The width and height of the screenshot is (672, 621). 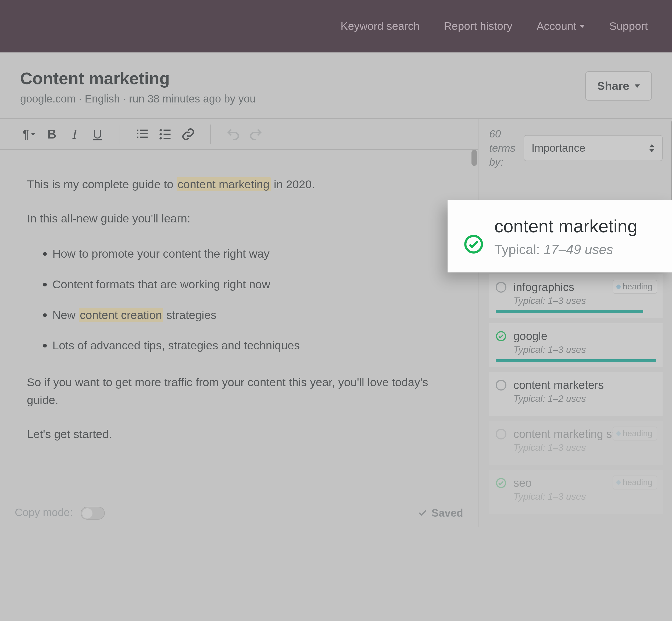 I want to click on list-item: Content formats that are working right n…, so click(x=252, y=284).